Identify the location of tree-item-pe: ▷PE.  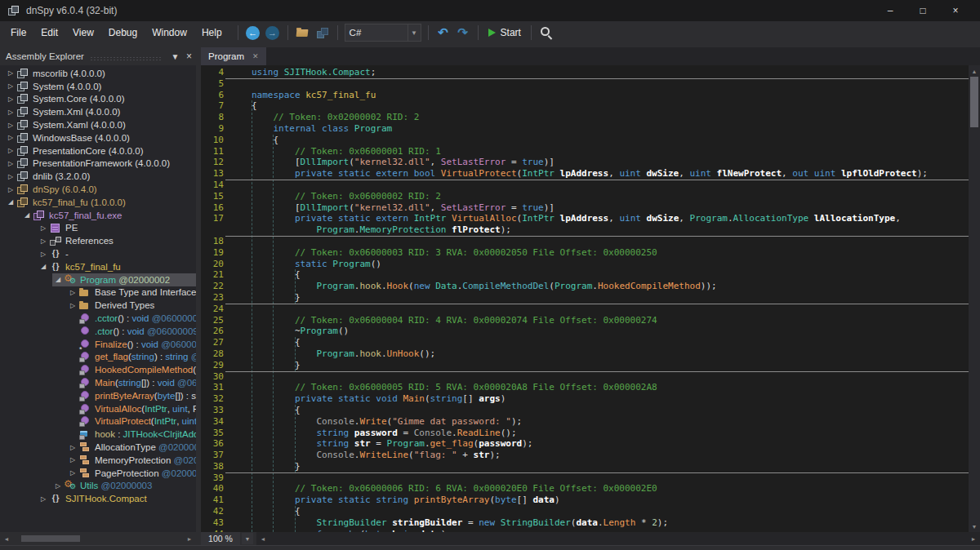
(98, 228).